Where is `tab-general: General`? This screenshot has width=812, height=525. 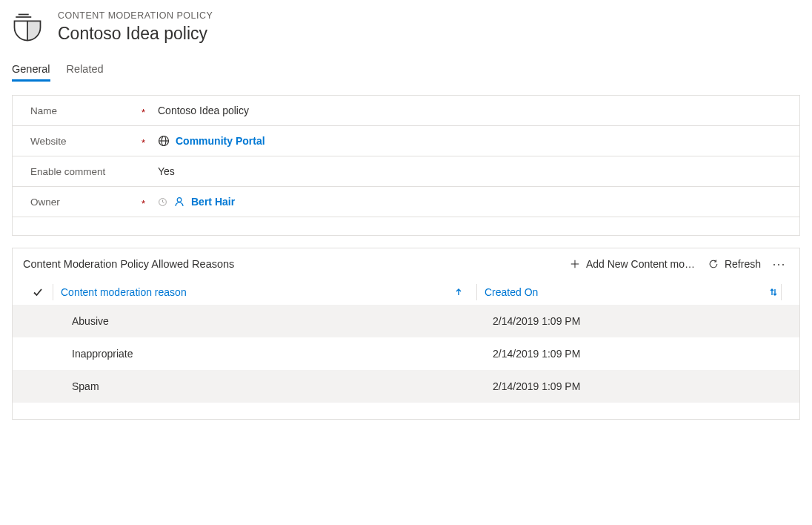 tab-general: General is located at coordinates (31, 73).